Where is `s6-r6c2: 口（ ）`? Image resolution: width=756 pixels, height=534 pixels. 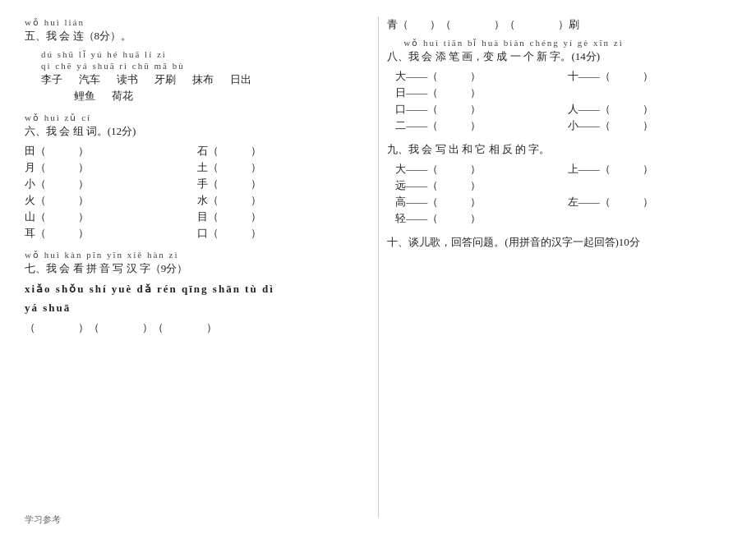
s6-r6c2: 口（ ） is located at coordinates (279, 233).